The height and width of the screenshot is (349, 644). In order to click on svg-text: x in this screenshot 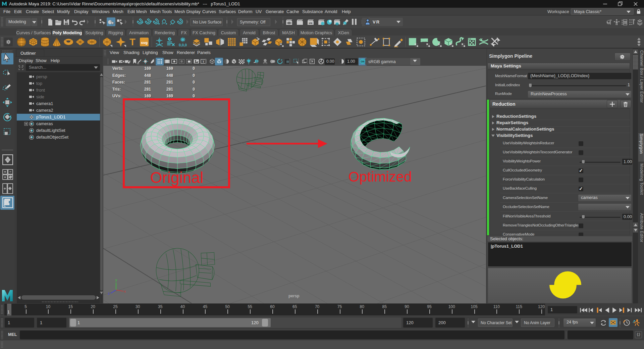, I will do `click(125, 291)`.